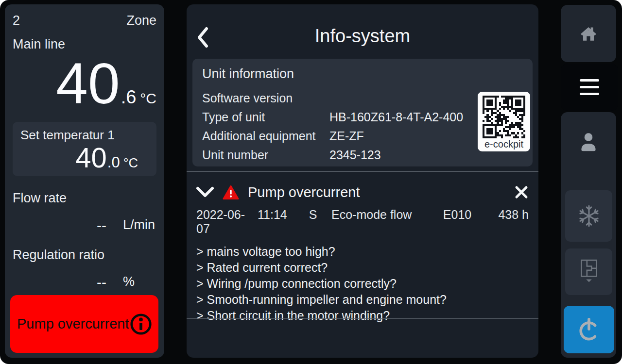 The image size is (622, 364). What do you see at coordinates (589, 216) in the screenshot?
I see `cooling-button` at bounding box center [589, 216].